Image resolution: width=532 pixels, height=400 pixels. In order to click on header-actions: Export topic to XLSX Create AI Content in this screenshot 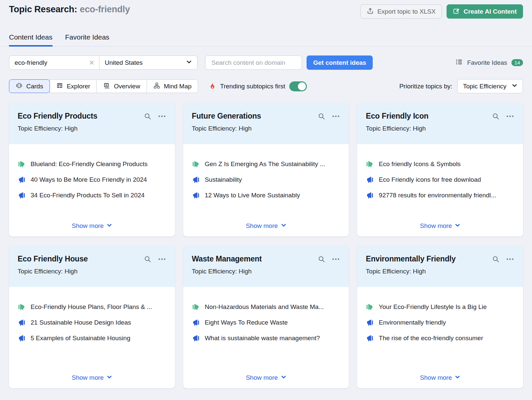, I will do `click(442, 11)`.